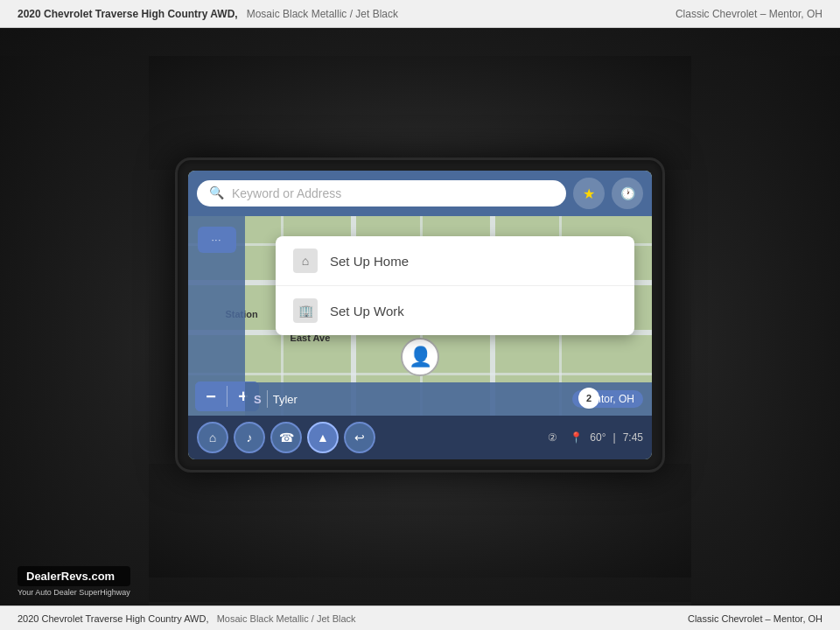  I want to click on search-input-wrapper: 🔍 Keyword or Address, so click(382, 193).